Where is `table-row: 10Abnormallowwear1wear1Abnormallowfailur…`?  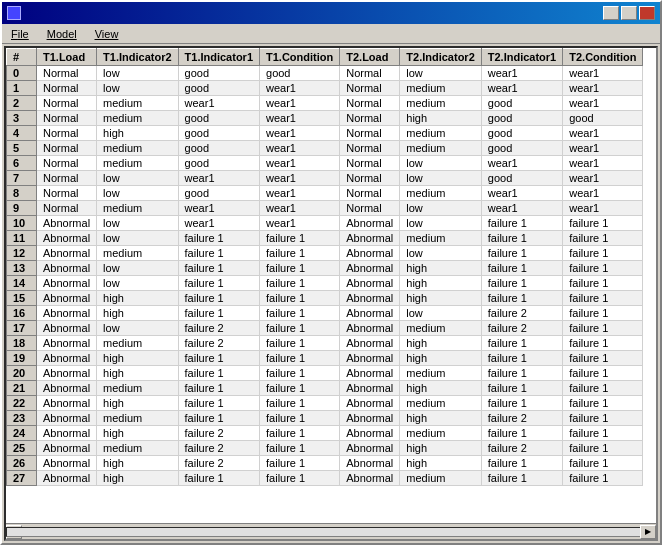
table-row: 10Abnormallowwear1wear1Abnormallowfailur… is located at coordinates (325, 224).